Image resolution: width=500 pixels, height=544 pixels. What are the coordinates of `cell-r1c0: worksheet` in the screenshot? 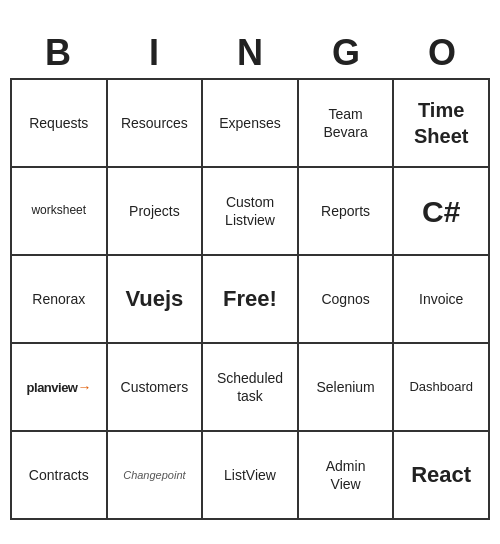 It's located at (60, 212).